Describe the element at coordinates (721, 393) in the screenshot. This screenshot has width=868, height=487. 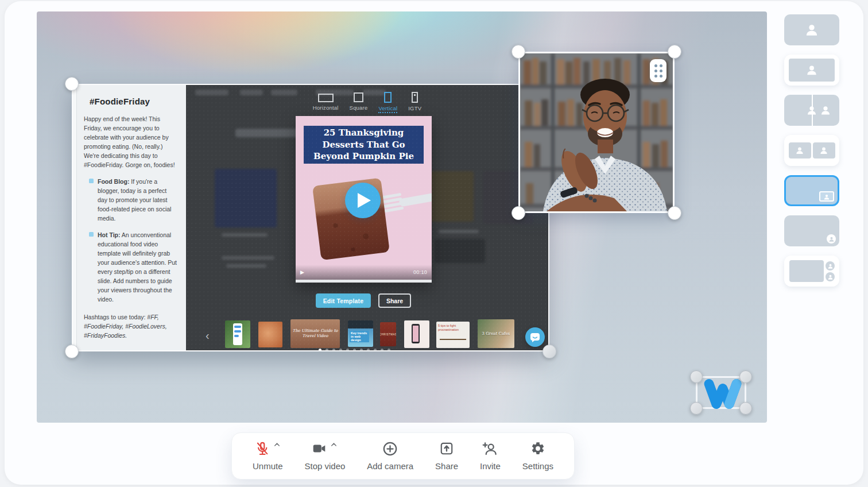
I see `watermark-logo-box` at that location.